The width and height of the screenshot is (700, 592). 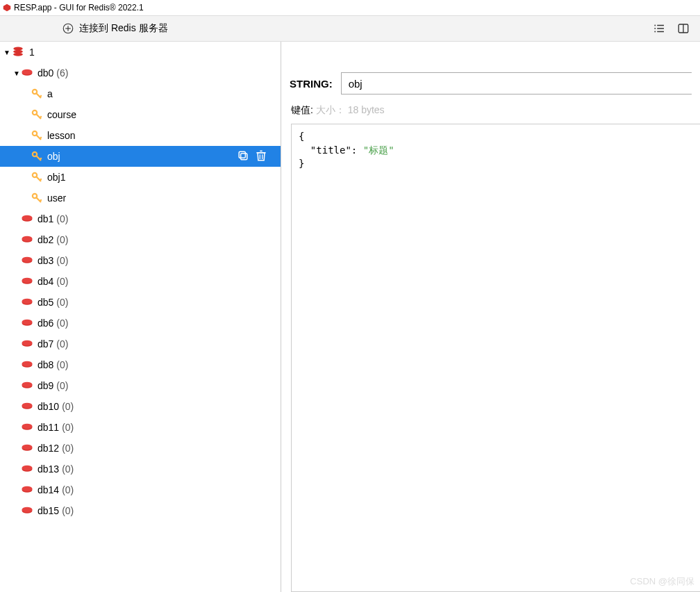 I want to click on server-row: ▼ 1, so click(x=140, y=52).